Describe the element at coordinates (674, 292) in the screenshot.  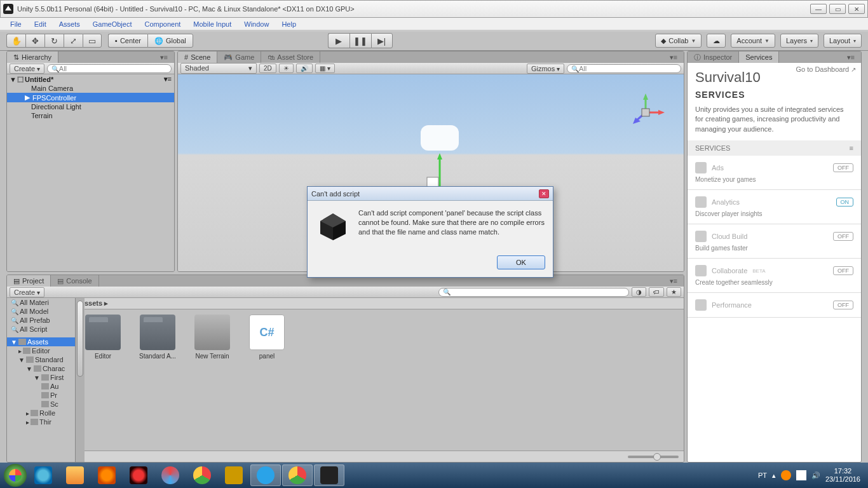
I see `project-favorite-button: ★` at that location.